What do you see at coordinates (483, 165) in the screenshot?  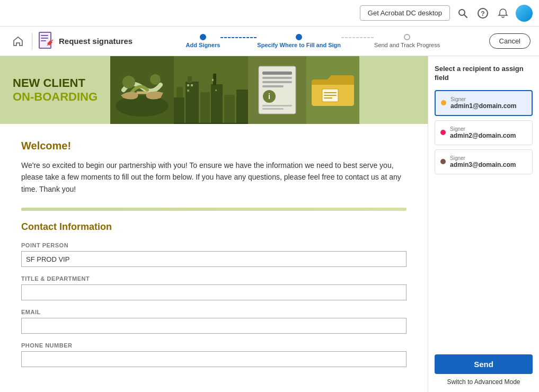 I see `signer-3-email: admin3@domain.com` at bounding box center [483, 165].